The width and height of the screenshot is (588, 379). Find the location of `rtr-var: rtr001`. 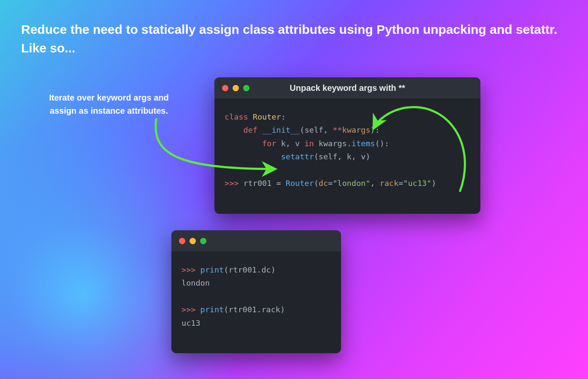

rtr-var: rtr001 is located at coordinates (257, 183).